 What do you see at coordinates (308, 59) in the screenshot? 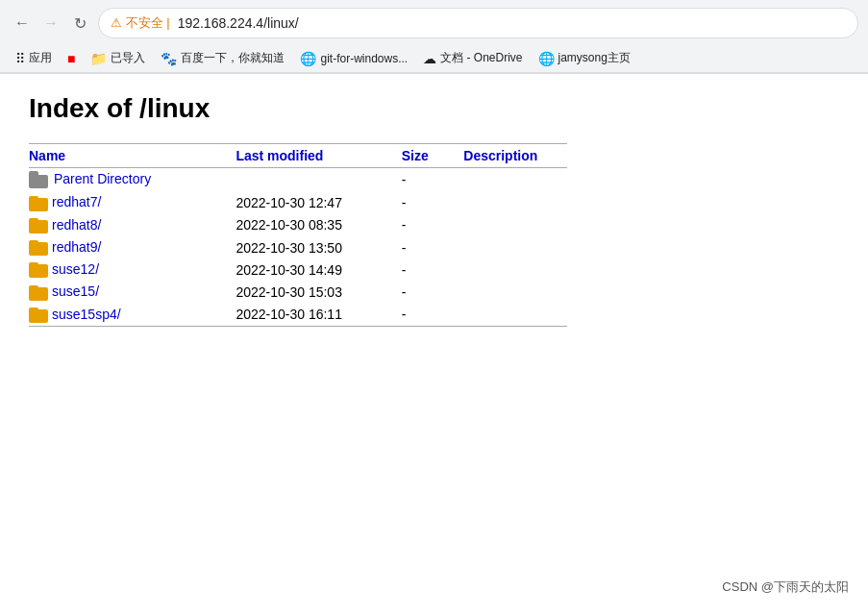
I see `git-icon: 🌐` at bounding box center [308, 59].